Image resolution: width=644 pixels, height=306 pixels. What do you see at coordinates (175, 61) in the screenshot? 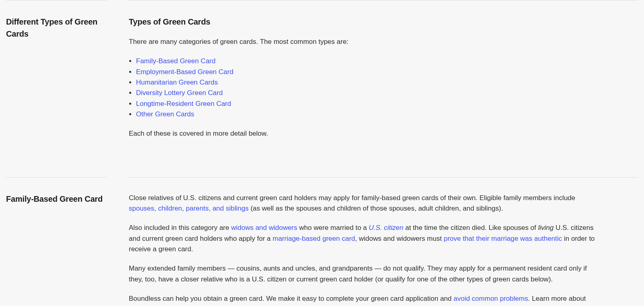
I see `link-family-based: Family-Based Green Card` at bounding box center [175, 61].